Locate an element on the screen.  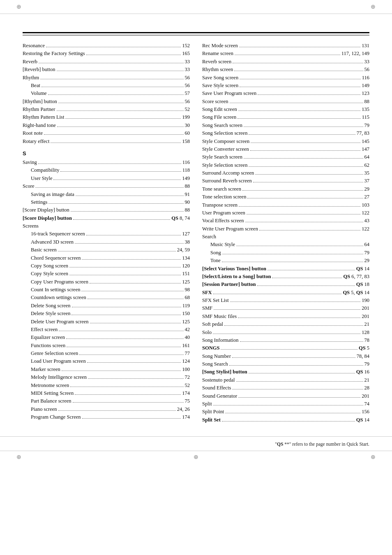
entry-label: Restoring the Factory Settings is located at coordinates (54, 53).